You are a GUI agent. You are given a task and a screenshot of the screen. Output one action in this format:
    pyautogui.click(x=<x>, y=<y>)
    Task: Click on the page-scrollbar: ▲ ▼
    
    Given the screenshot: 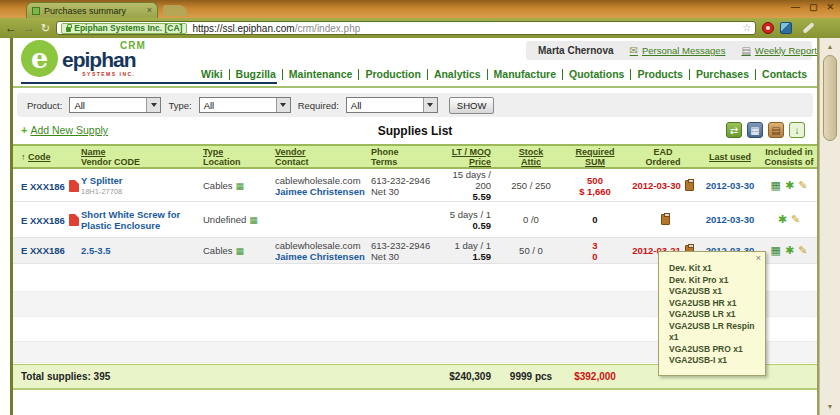 What is the action you would take?
    pyautogui.click(x=830, y=226)
    